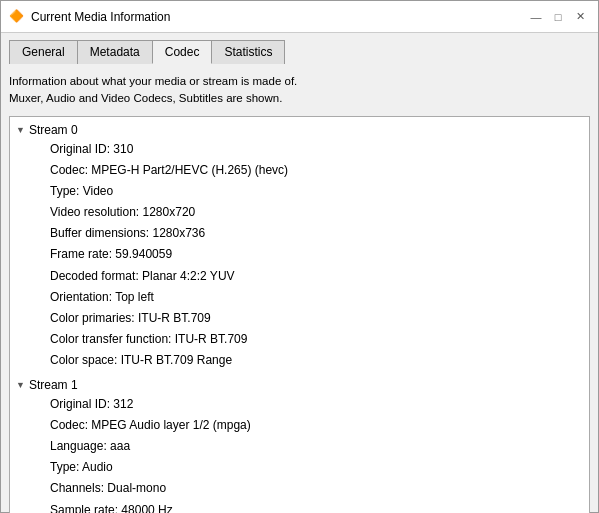  I want to click on stream-0-item-9: Color transfer function: ITU-R BT.709, so click(300, 340).